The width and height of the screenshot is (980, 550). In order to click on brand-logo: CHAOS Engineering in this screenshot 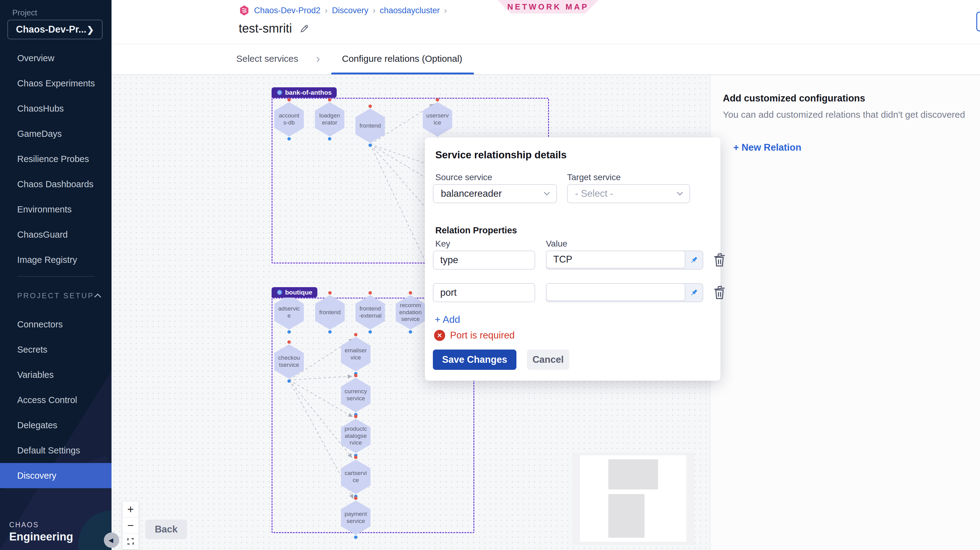, I will do `click(41, 532)`.